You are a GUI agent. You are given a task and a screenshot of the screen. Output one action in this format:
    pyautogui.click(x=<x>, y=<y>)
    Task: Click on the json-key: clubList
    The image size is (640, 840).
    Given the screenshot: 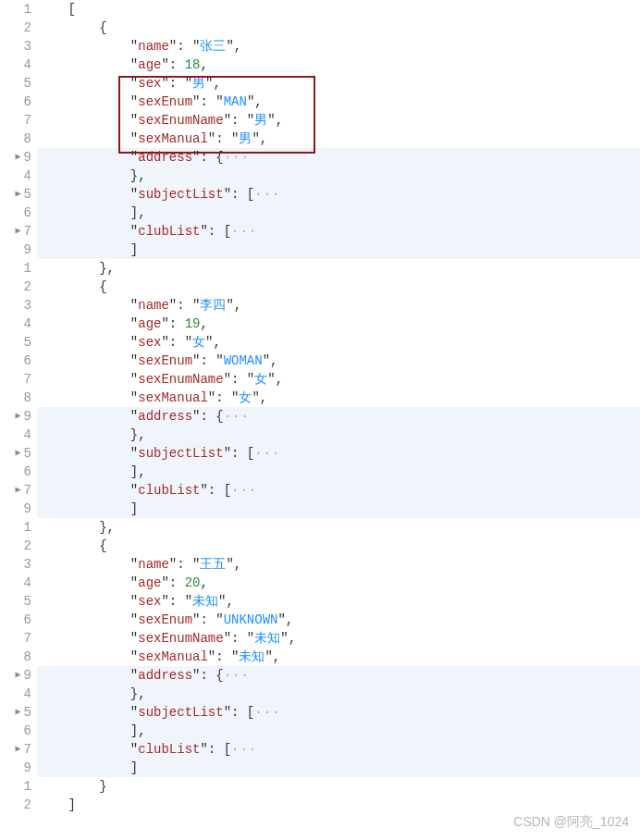 What is the action you would take?
    pyautogui.click(x=168, y=231)
    